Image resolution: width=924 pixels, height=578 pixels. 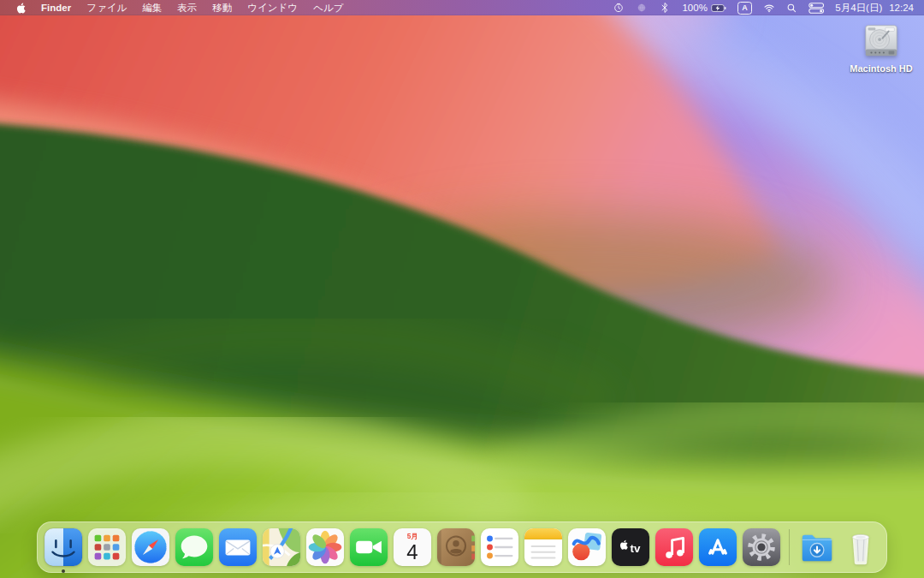 I want to click on dock-separator, so click(x=789, y=547).